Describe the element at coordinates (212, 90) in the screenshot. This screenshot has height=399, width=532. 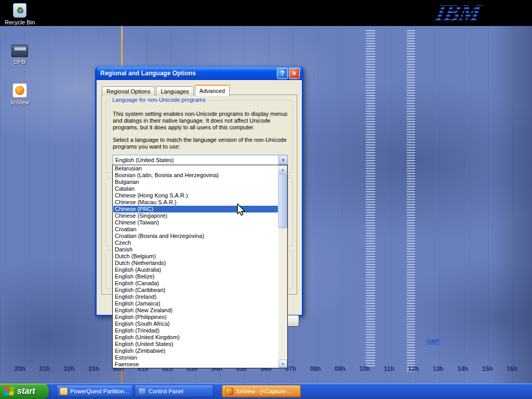
I see `tab-advanced: Advanced` at that location.